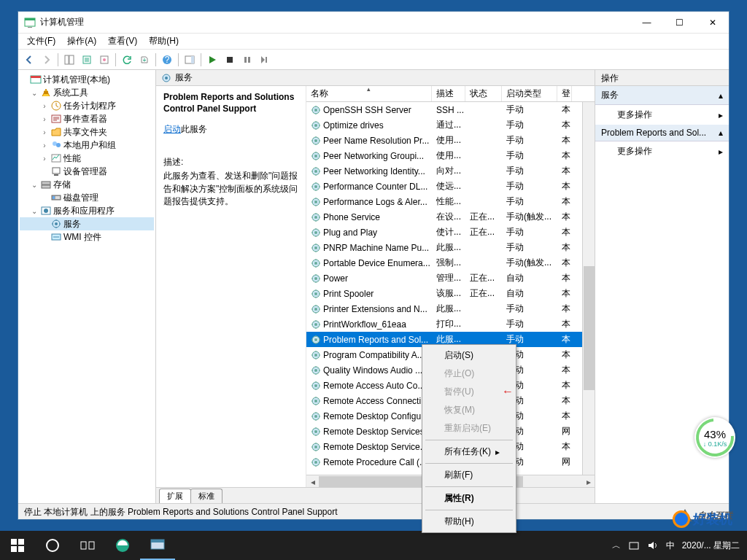 This screenshot has height=560, width=747. I want to click on start-service-link: 启动, so click(172, 129).